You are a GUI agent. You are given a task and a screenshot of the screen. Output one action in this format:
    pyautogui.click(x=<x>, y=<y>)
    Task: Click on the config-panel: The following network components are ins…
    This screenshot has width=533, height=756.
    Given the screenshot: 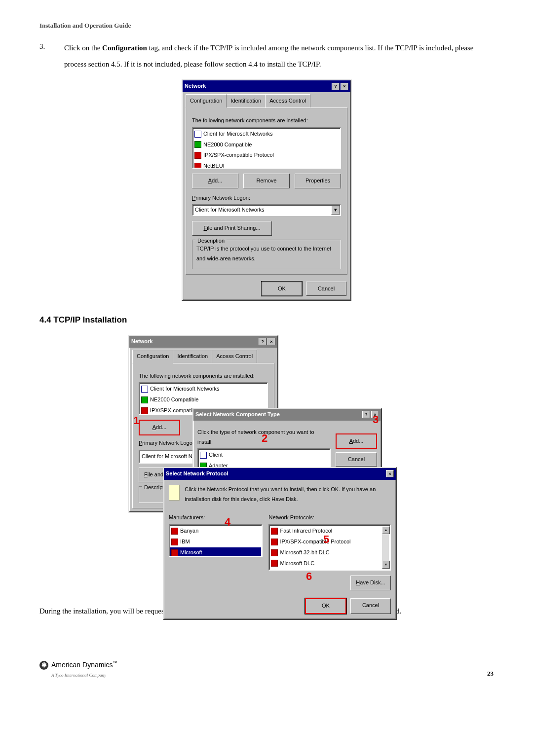 What is the action you would take?
    pyautogui.click(x=266, y=191)
    